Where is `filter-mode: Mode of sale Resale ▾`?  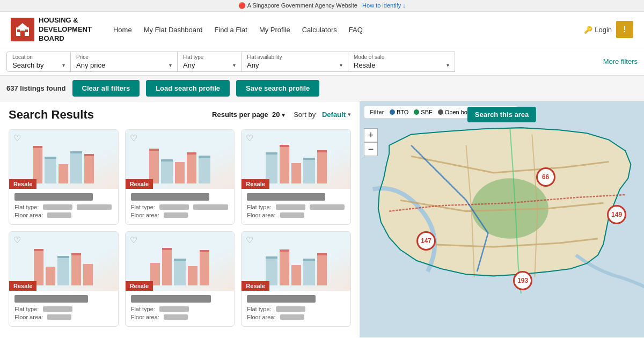
filter-mode: Mode of sale Resale ▾ is located at coordinates (401, 62).